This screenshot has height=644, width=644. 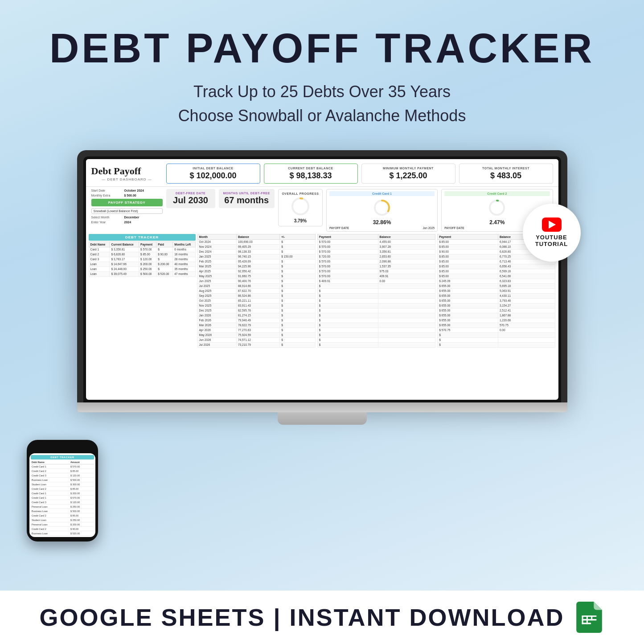 What do you see at coordinates (256, 276) in the screenshot?
I see `table-row: May 202591,660.75$` at bounding box center [256, 276].